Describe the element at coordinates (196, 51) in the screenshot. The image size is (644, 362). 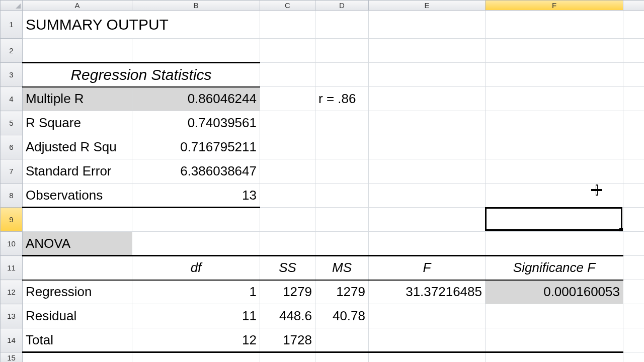
I see `cell-B2` at that location.